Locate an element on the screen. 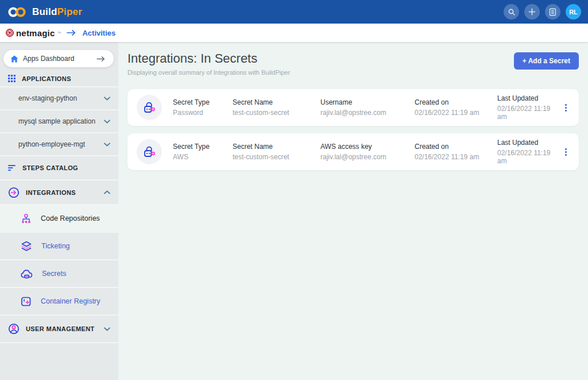 The height and width of the screenshot is (380, 588). secret-field-col: Username rajiv.lal@opstree.com is located at coordinates (368, 108).